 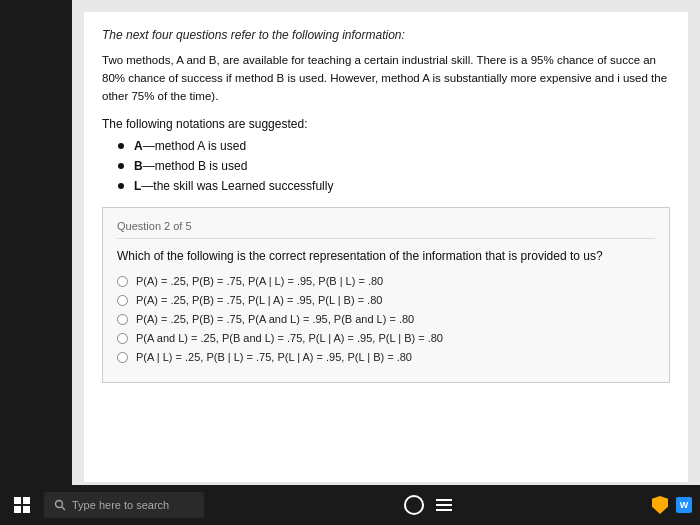 I want to click on windows-logo-icon, so click(x=22, y=505).